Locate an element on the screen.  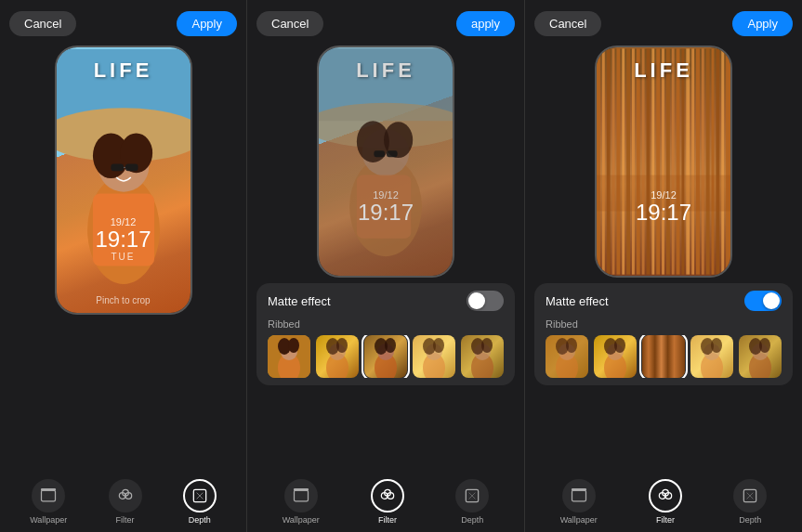
p2-wallpaper-icon is located at coordinates (301, 496).